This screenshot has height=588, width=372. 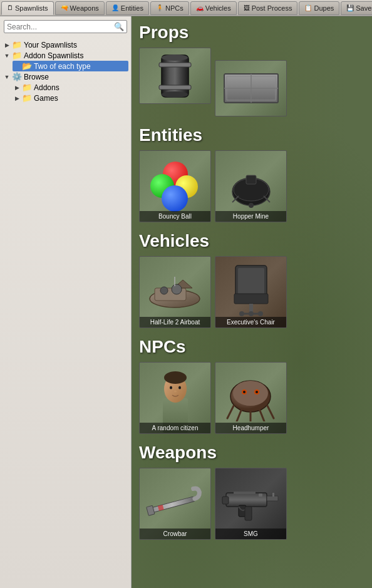 I want to click on airboat-label: Half-Life 2 Airboat, so click(x=175, y=322).